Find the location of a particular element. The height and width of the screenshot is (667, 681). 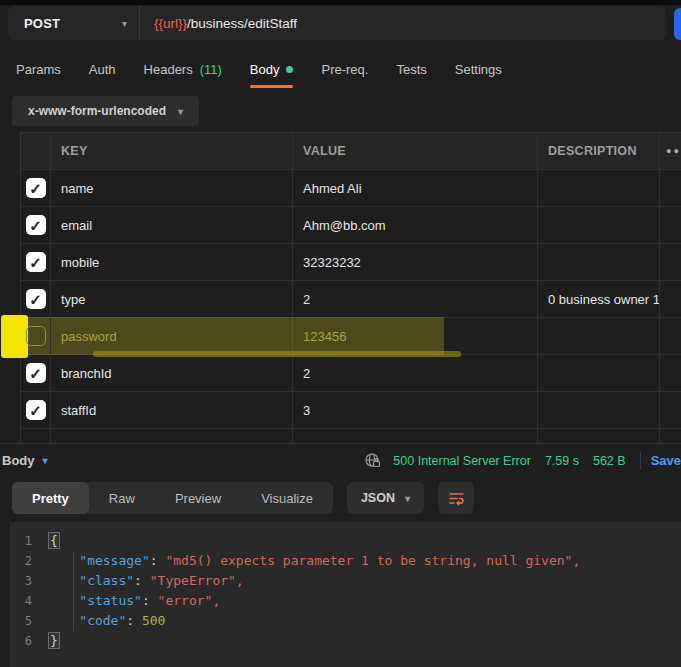

code-content: "message": "md5() expects parameter 1 to… is located at coordinates (314, 561).